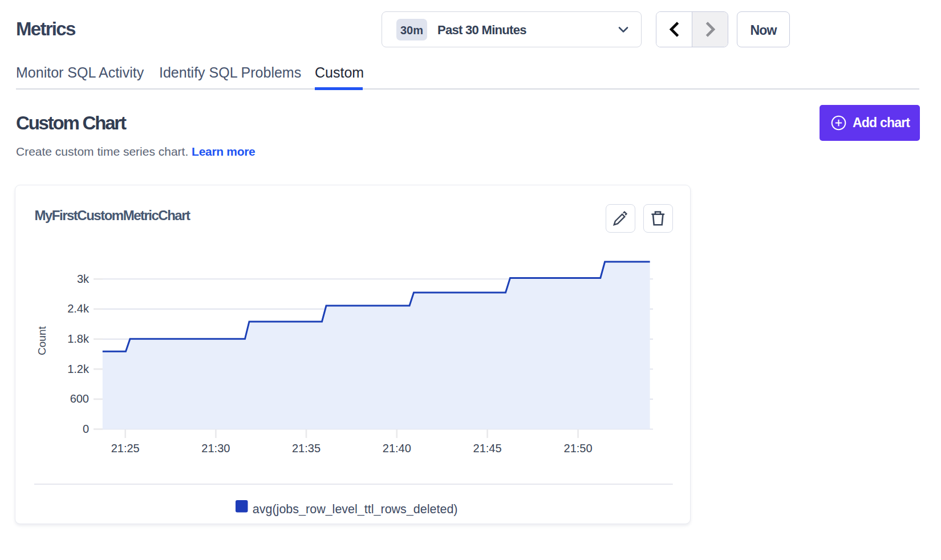  What do you see at coordinates (42, 341) in the screenshot?
I see `svg-text: Count` at bounding box center [42, 341].